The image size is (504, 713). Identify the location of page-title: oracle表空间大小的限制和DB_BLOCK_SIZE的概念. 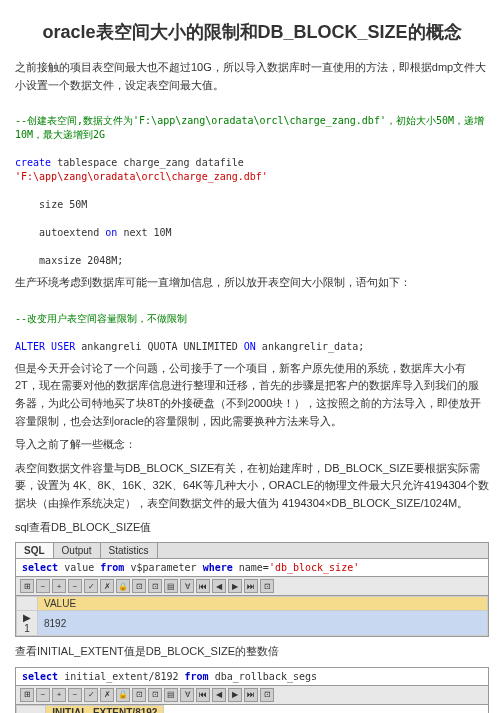
(252, 32).